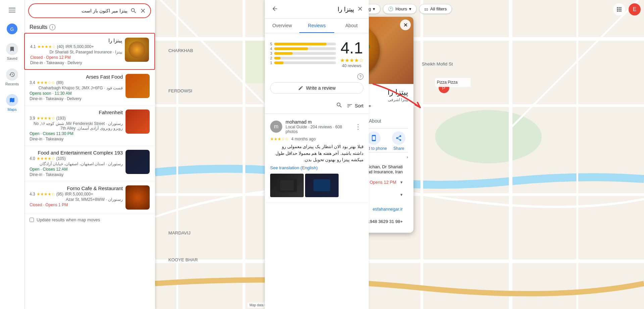 This screenshot has height=309, width=644. What do you see at coordinates (46, 47) in the screenshot?
I see `stars-1: ★★★★☆` at bounding box center [46, 47].